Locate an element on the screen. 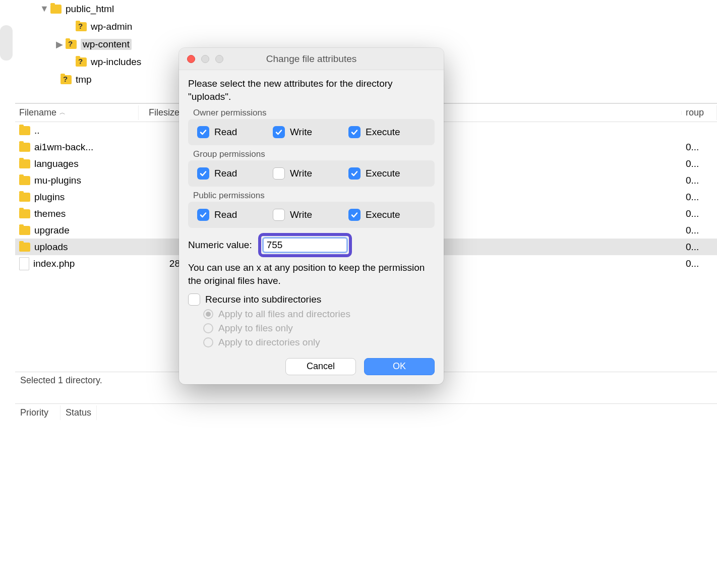  group-read: Read is located at coordinates (235, 173).